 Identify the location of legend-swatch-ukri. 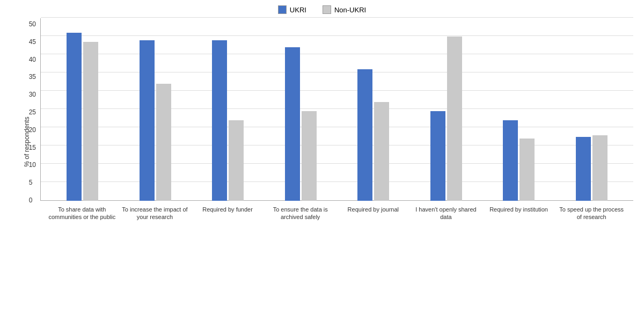
(282, 10).